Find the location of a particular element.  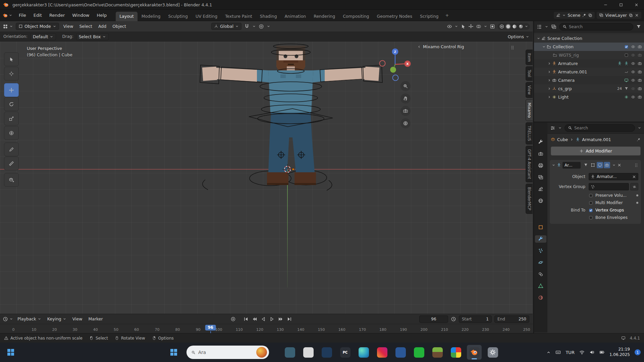

timeline-menu-playback: Playback is located at coordinates (30, 319).